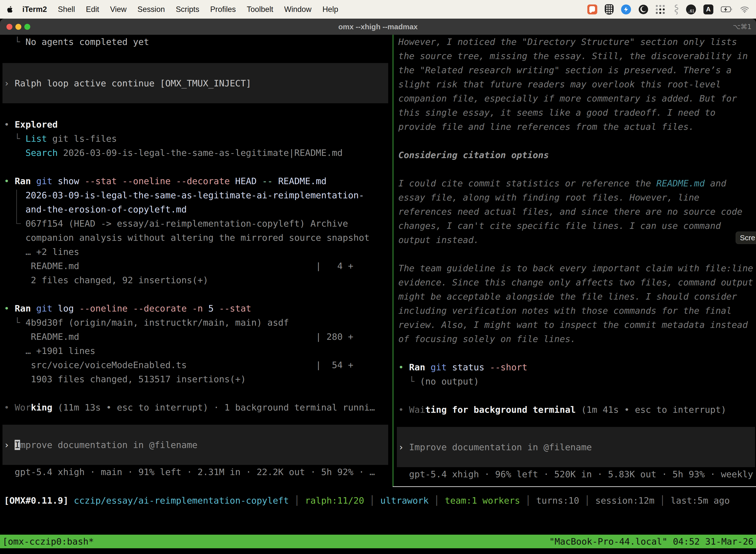  Describe the element at coordinates (574, 487) in the screenshot. I see `pane-bottom-border` at that location.